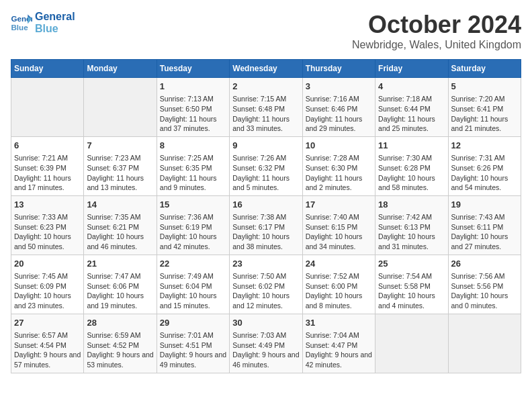 The height and width of the screenshot is (411, 532). Describe the element at coordinates (19, 27) in the screenshot. I see `svg-text: Blue` at that location.